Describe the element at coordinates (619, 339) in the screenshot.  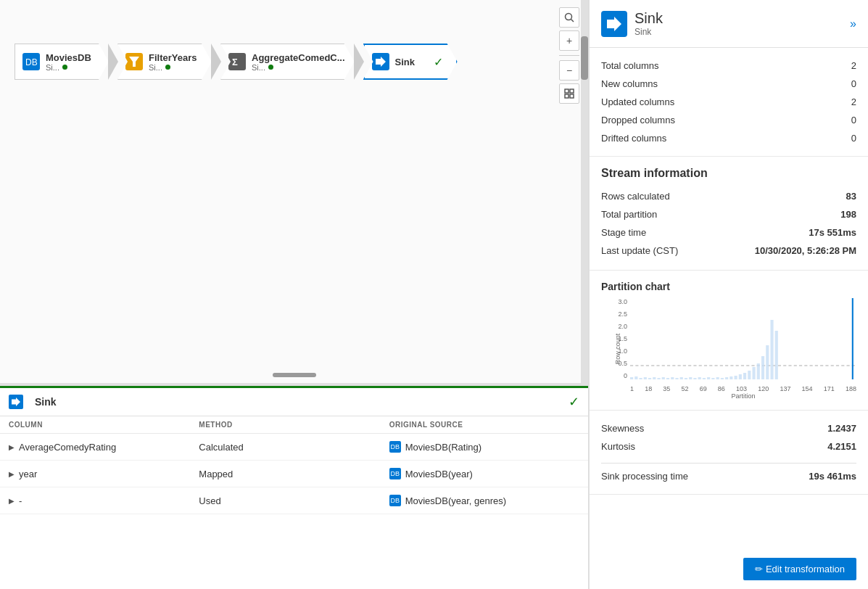
I see `y-axis: 3.0 2.5 2.0 1.5 1.0 0.5 0` at that location.